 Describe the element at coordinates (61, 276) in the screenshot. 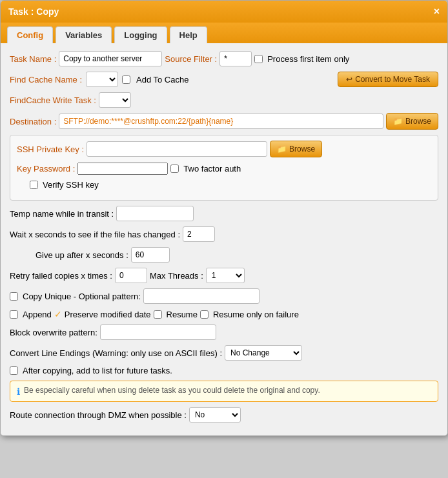

I see `retry-label: Retry failed copies x times :` at that location.